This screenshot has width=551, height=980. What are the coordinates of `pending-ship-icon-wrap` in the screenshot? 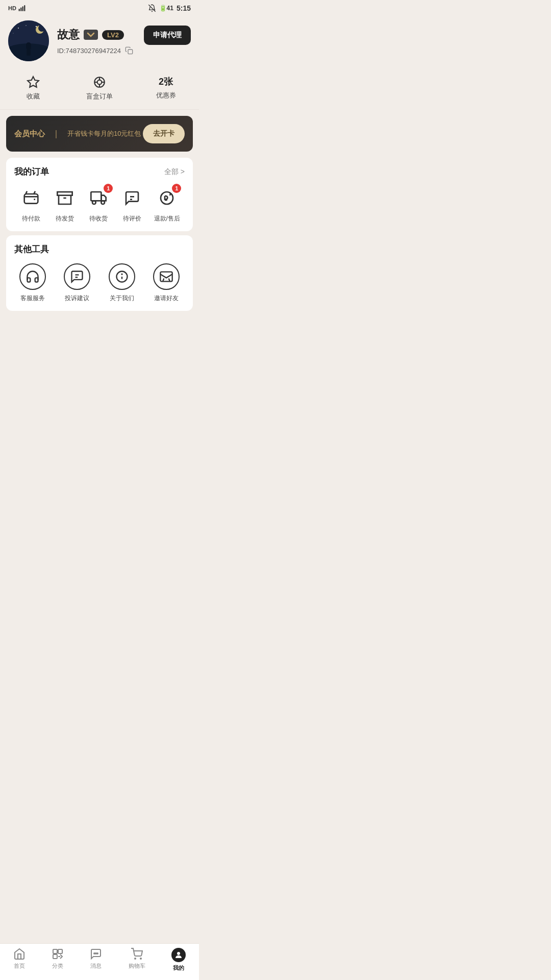 It's located at (65, 198).